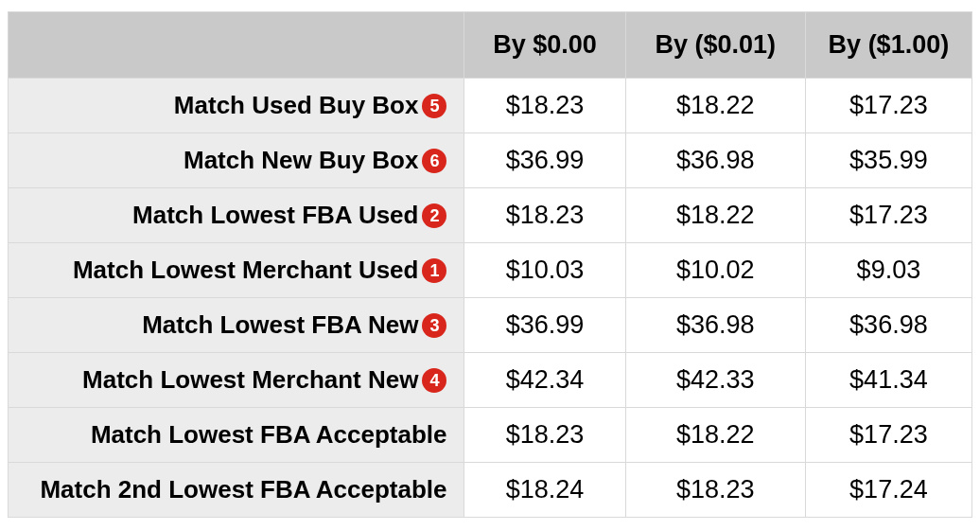 Image resolution: width=980 pixels, height=530 pixels. I want to click on table-row: Match Lowest Merchant Used 1 $10.03 $10.…, so click(490, 271).